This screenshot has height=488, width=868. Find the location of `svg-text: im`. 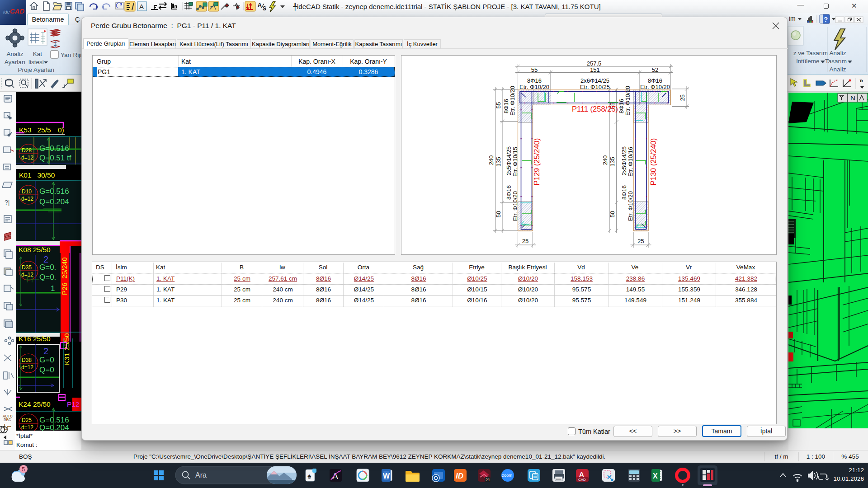

svg-text: im is located at coordinates (792, 19).